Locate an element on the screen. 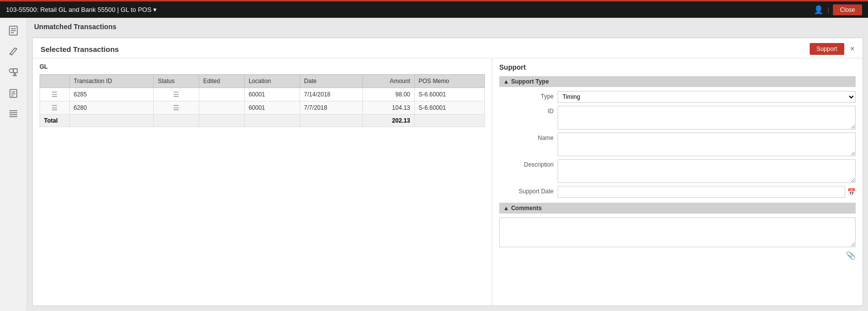  support-type-collapse-icon: ▲ is located at coordinates (506, 82).